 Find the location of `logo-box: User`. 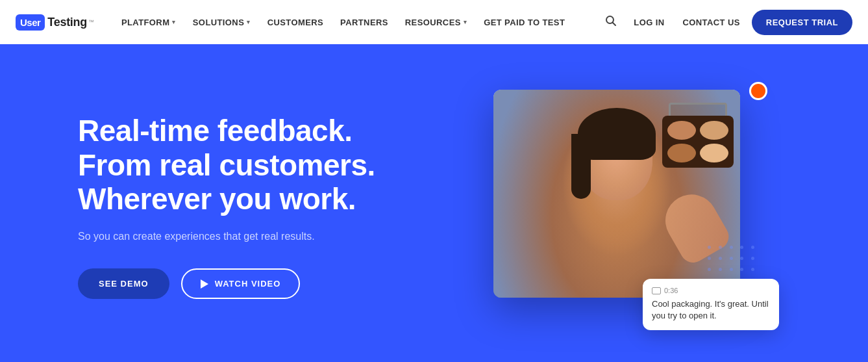

logo-box: User is located at coordinates (30, 22).